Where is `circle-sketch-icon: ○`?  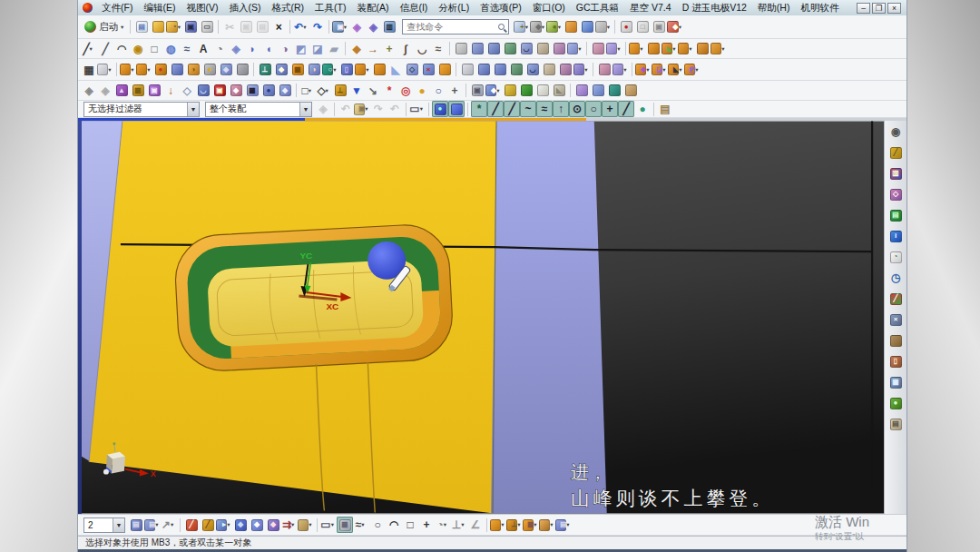
circle-sketch-icon: ○ is located at coordinates (377, 525).